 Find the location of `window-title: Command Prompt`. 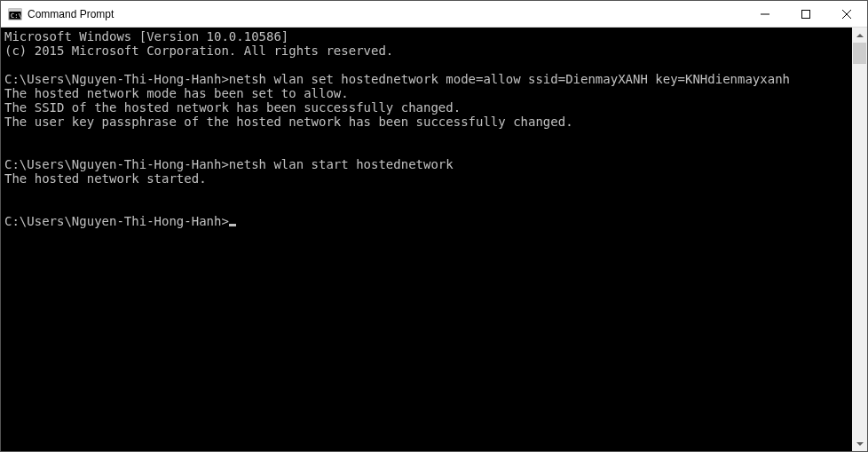

window-title: Command Prompt is located at coordinates (386, 14).